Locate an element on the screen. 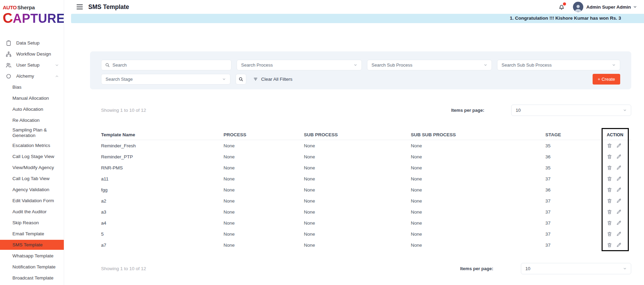 The height and width of the screenshot is (285, 644). search-box is located at coordinates (166, 65).